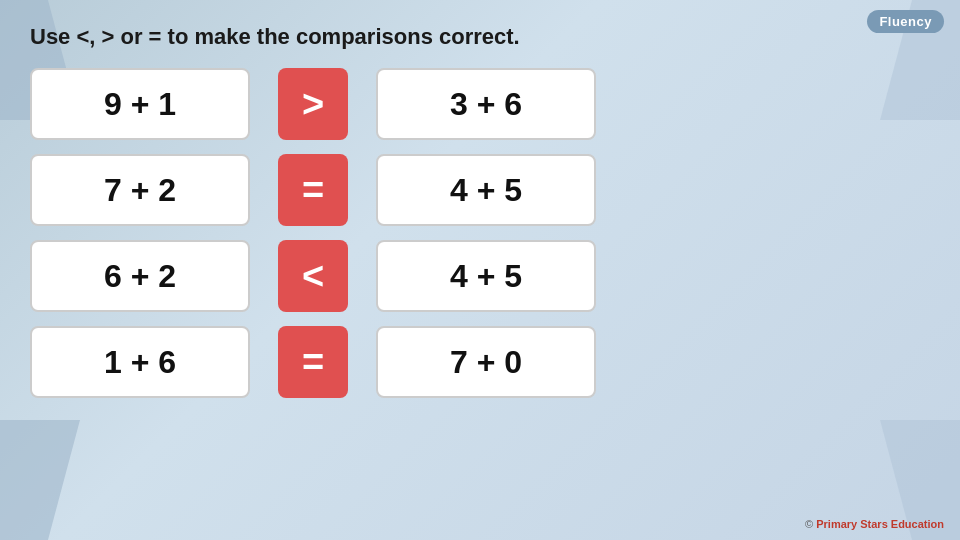 This screenshot has height=540, width=960. I want to click on copyright-text: © Primary Stars Education, so click(874, 524).